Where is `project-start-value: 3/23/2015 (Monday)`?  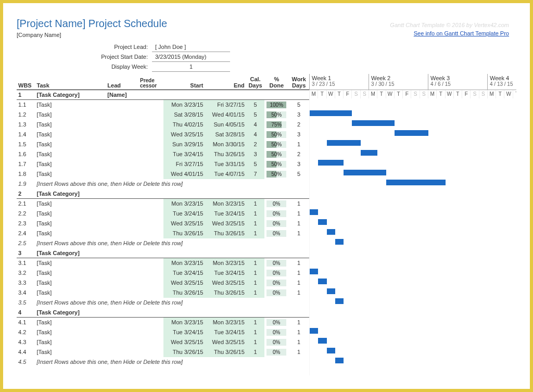 project-start-value: 3/23/2015 (Monday) is located at coordinates (191, 57).